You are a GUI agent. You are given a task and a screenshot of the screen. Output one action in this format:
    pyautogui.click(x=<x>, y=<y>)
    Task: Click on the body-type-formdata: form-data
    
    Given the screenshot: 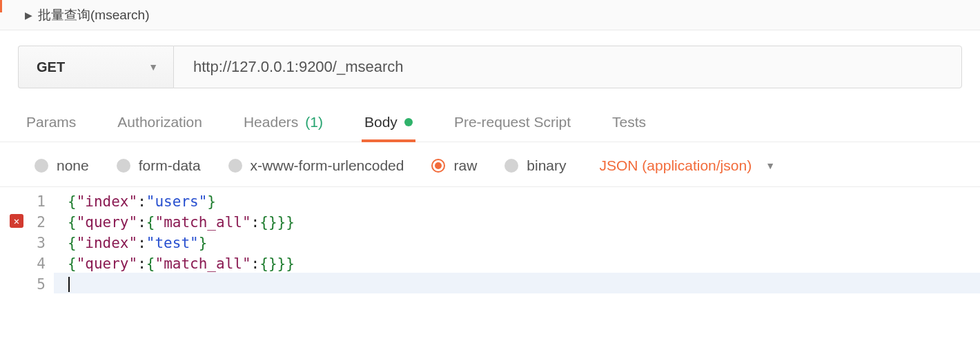 What is the action you would take?
    pyautogui.click(x=159, y=166)
    